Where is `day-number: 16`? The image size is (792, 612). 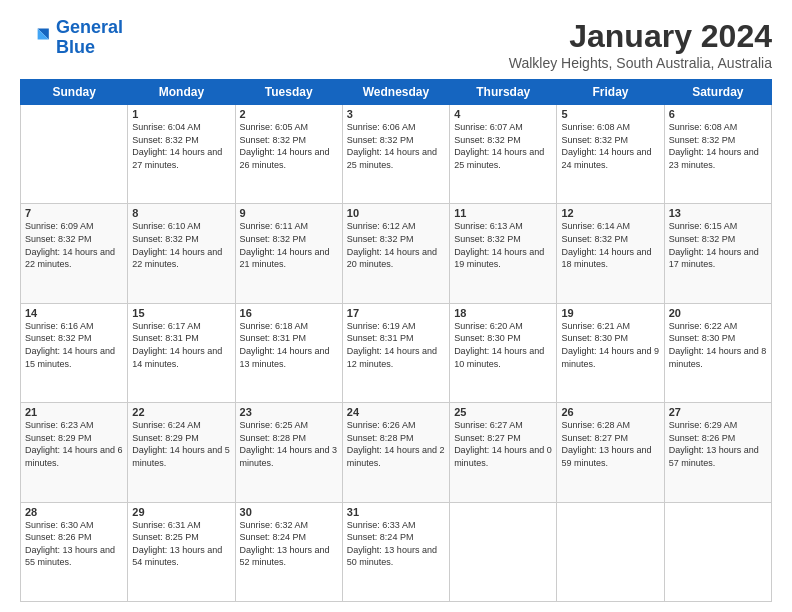
day-number: 16 is located at coordinates (289, 313).